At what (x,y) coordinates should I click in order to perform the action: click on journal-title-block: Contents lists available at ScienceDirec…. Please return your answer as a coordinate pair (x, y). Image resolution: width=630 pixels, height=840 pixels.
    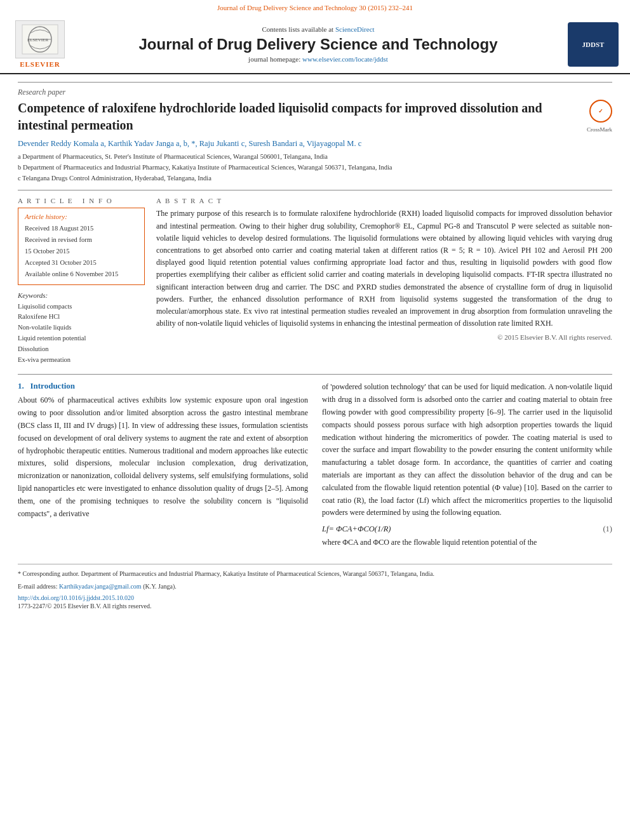
    Looking at the image, I should click on (318, 44).